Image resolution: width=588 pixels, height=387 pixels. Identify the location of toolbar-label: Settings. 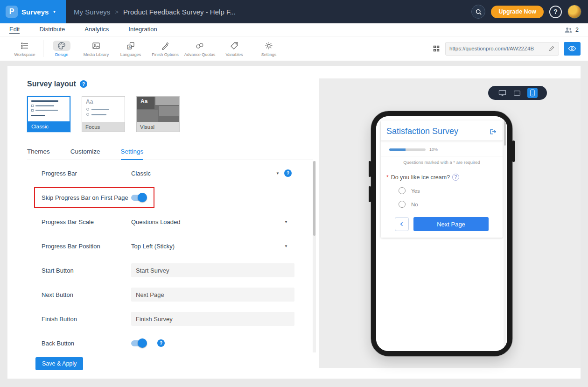
(269, 55).